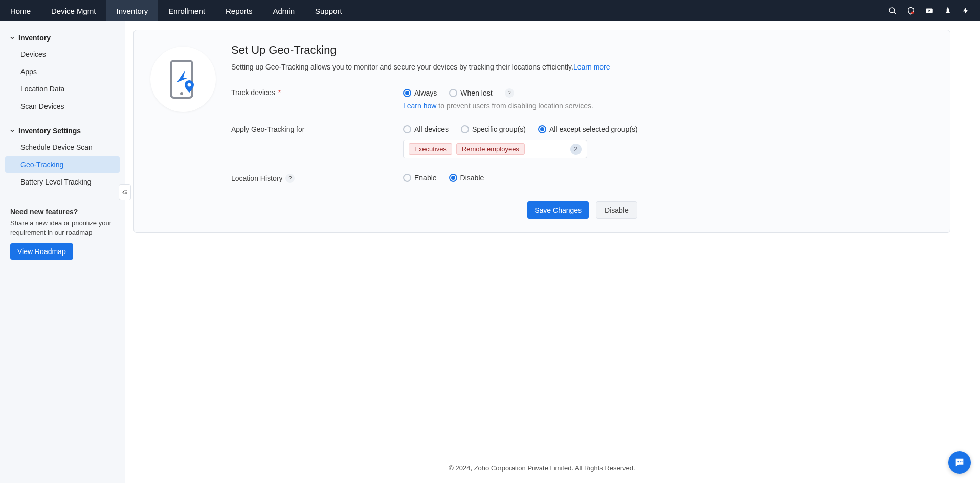 The height and width of the screenshot is (483, 980). Describe the element at coordinates (582, 142) in the screenshot. I see `row-apply-for: Apply Geo-Tracking for All devices Speci…` at that location.